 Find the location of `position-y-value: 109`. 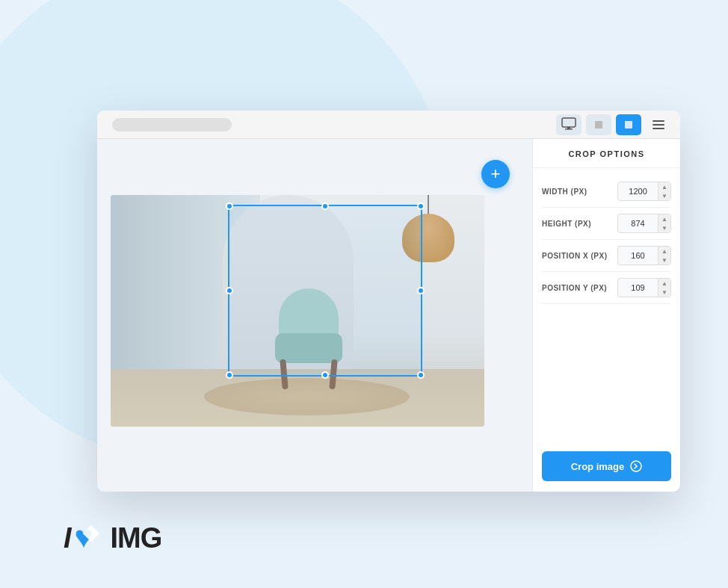

position-y-value: 109 is located at coordinates (638, 288).